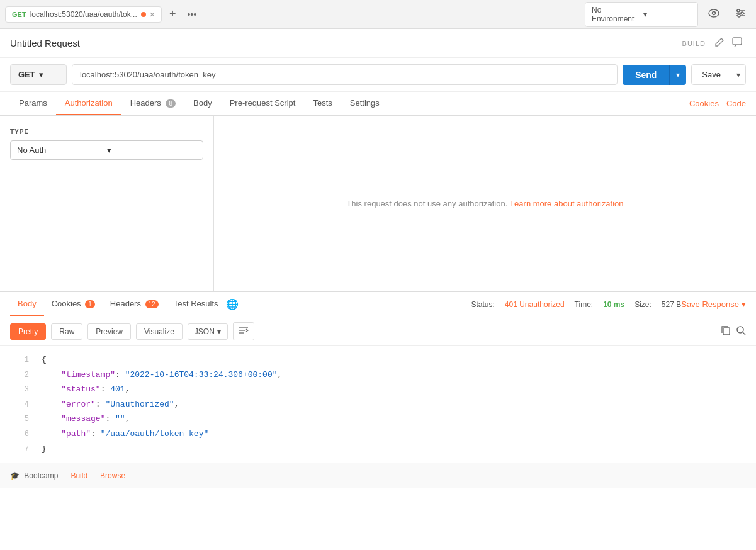  What do you see at coordinates (322, 103) in the screenshot?
I see `tab-tests: Tests` at bounding box center [322, 103].